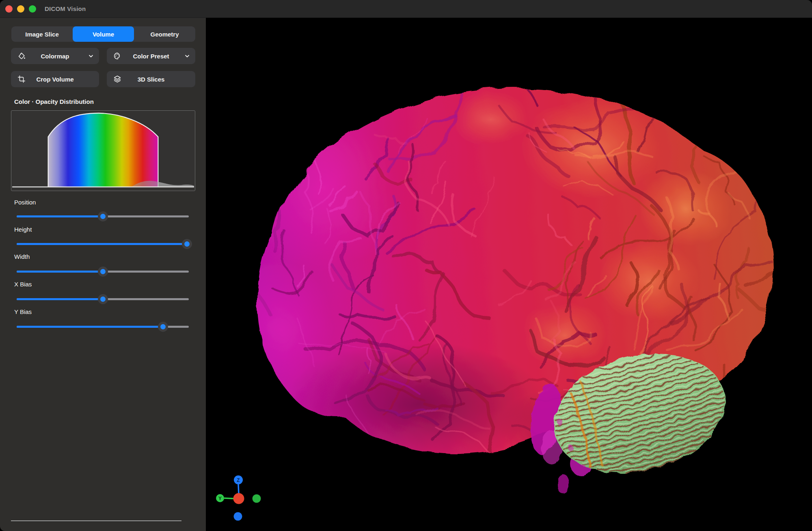 The height and width of the screenshot is (531, 812). I want to click on width-slider-label: Width, so click(22, 256).